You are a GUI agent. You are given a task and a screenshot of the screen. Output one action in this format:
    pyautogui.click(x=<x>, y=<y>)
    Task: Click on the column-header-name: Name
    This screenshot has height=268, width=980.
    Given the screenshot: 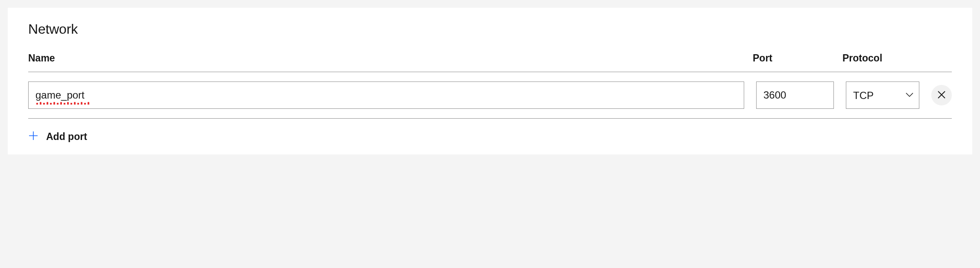 What is the action you would take?
    pyautogui.click(x=389, y=58)
    